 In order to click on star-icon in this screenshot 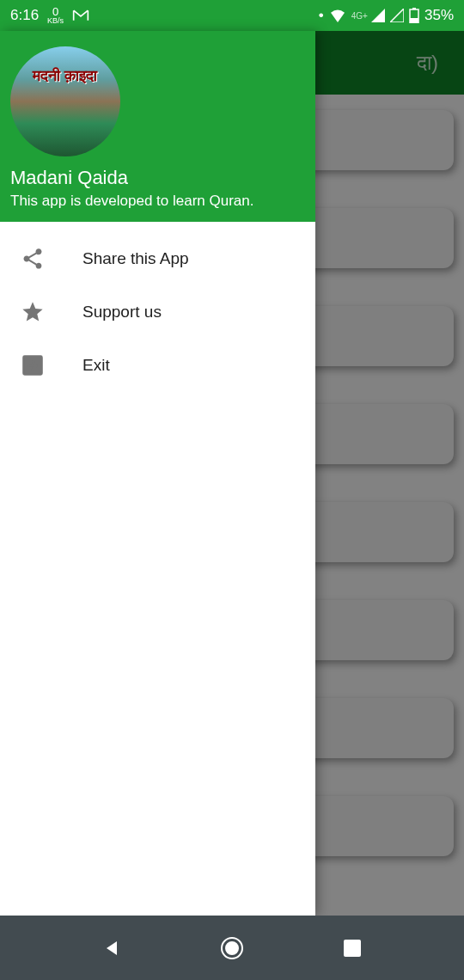, I will do `click(33, 312)`.